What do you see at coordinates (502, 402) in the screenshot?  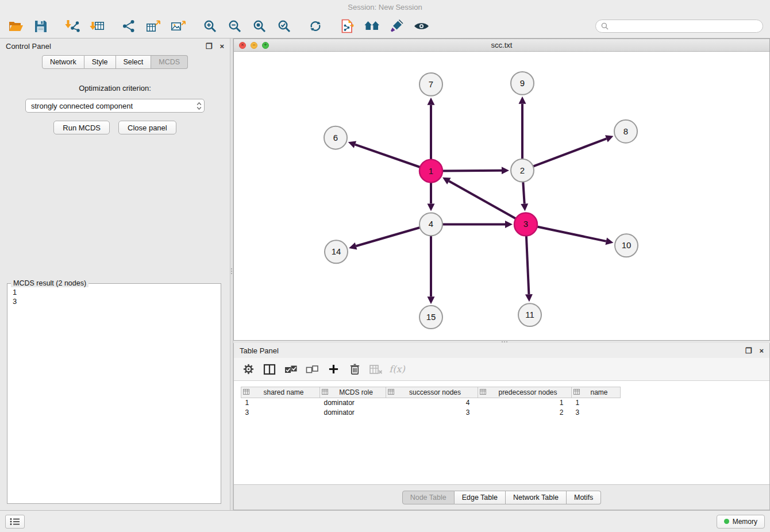 I see `node-table: shared nameMCDS rolesuccessor nodesprede…` at bounding box center [502, 402].